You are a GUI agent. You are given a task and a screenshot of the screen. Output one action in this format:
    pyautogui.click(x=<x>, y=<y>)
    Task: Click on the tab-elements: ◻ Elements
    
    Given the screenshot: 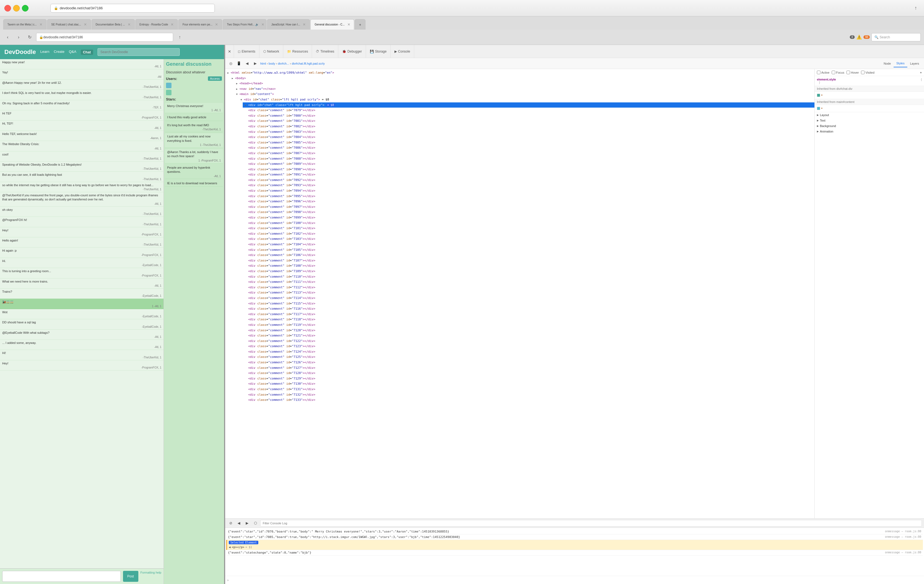 What is the action you would take?
    pyautogui.click(x=247, y=51)
    